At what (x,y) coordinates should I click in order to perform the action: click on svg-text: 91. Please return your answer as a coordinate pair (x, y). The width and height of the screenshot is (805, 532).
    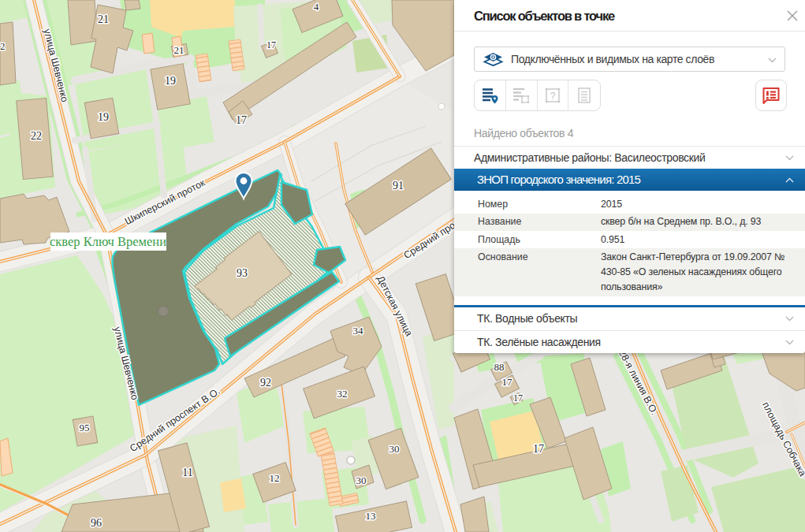
    Looking at the image, I should click on (398, 186).